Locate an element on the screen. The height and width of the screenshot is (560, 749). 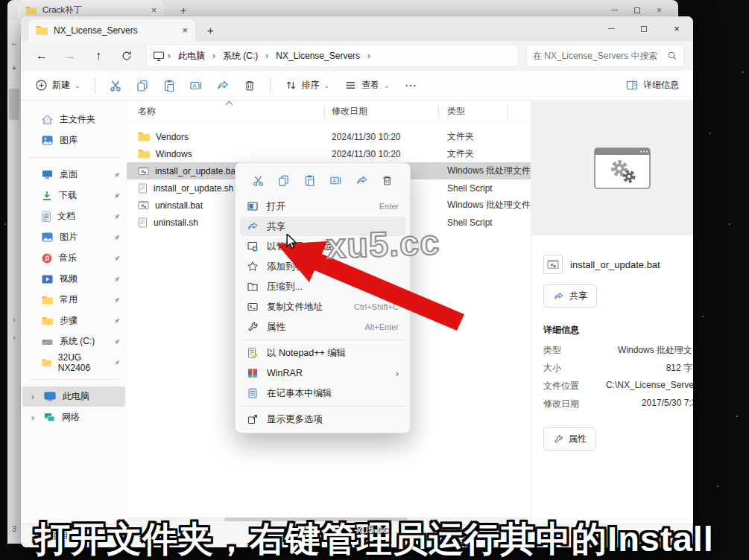
sidebar-item-pictures: 图片 is located at coordinates (74, 237).